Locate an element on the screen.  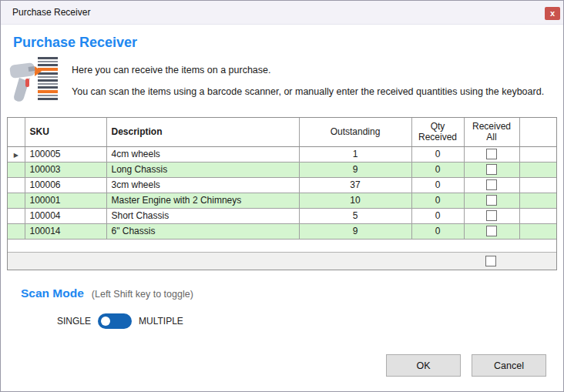
table-row: 100006 3cm wheels 37 0 is located at coordinates (282, 185).